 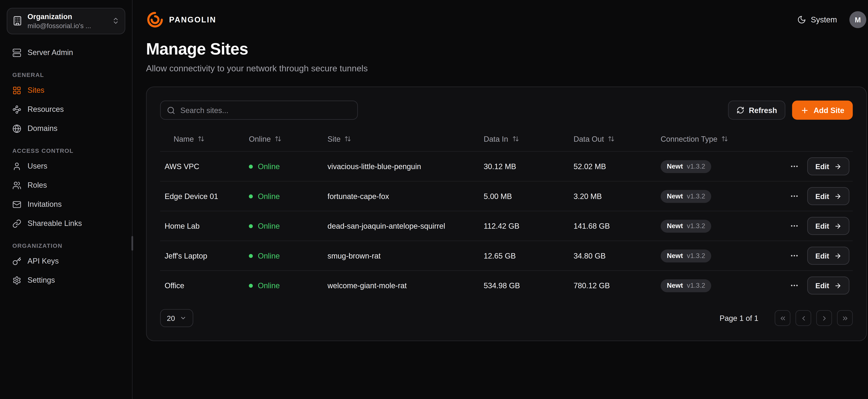 What do you see at coordinates (524, 226) in the screenshot?
I see `cell-data-in: 112.42 GB` at bounding box center [524, 226].